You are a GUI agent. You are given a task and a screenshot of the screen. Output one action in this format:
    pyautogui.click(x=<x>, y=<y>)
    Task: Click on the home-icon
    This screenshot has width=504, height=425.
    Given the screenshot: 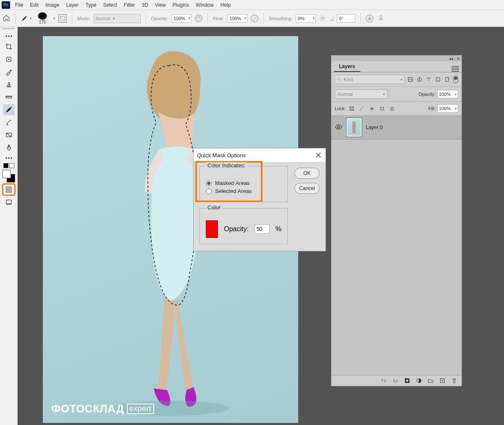 What is the action you would take?
    pyautogui.click(x=6, y=18)
    